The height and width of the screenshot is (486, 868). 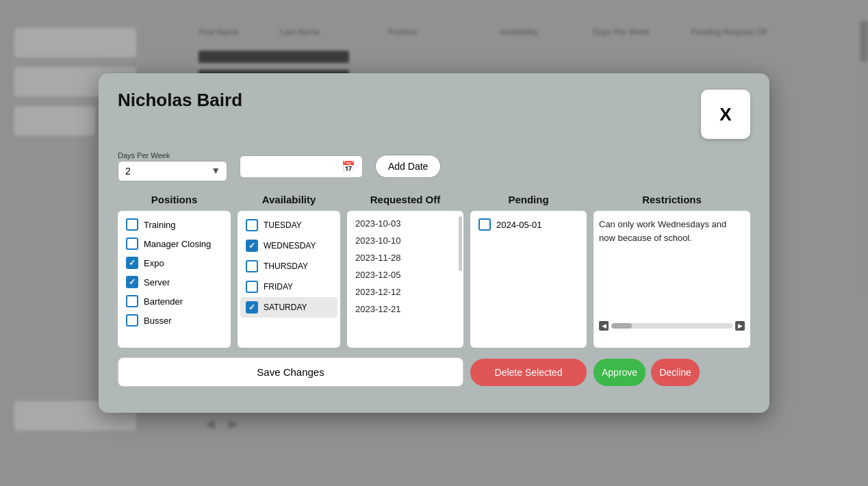 I want to click on manager-closing-checkbox, so click(x=132, y=244).